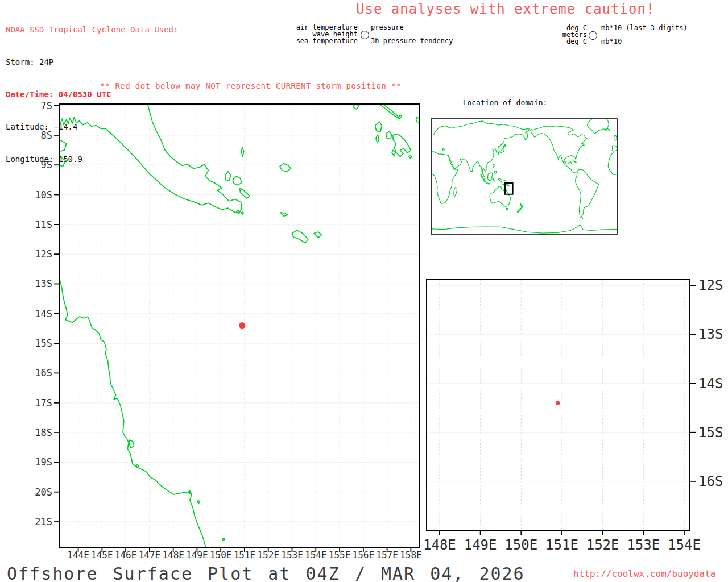 Image resolution: width=728 pixels, height=582 pixels. Describe the element at coordinates (78, 555) in the screenshot. I see `lon-tick-label: 144E` at that location.